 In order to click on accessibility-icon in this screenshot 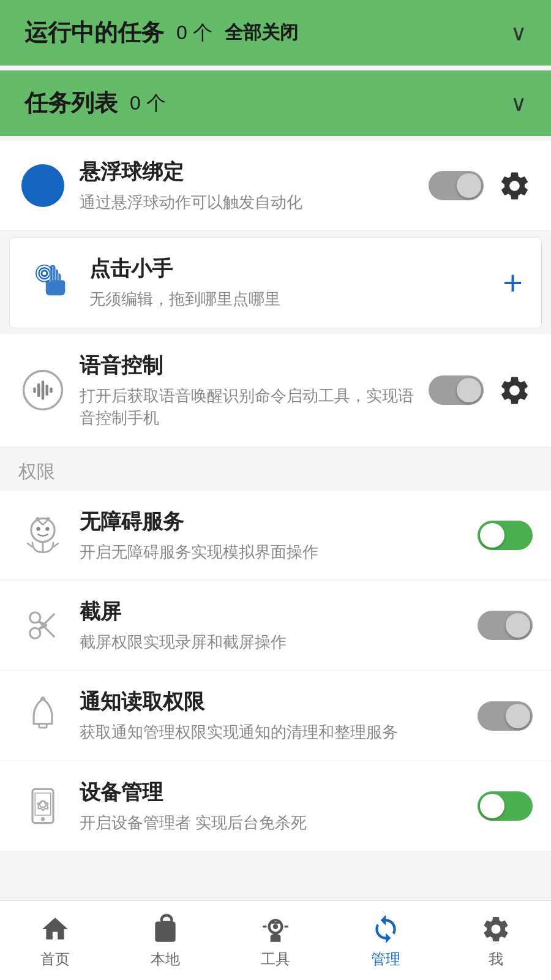, I will do `click(43, 535)`.